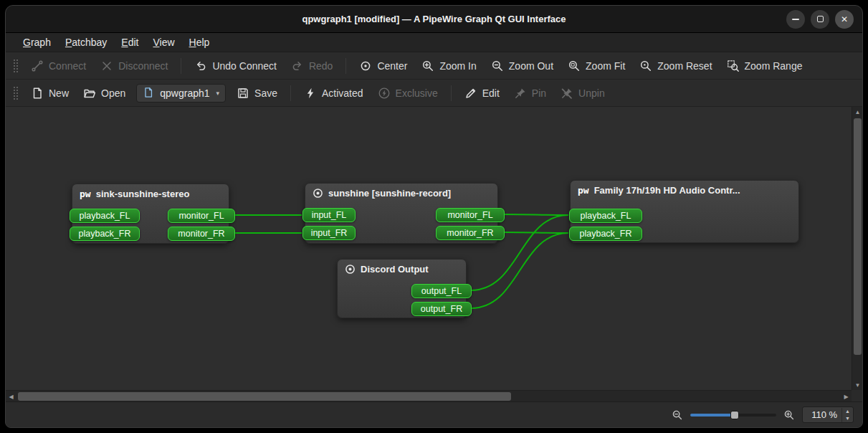 This screenshot has height=433, width=868. What do you see at coordinates (434, 19) in the screenshot?
I see `titlebar: qpwgraph1 [modified] — A PipeWire Graph …` at bounding box center [434, 19].